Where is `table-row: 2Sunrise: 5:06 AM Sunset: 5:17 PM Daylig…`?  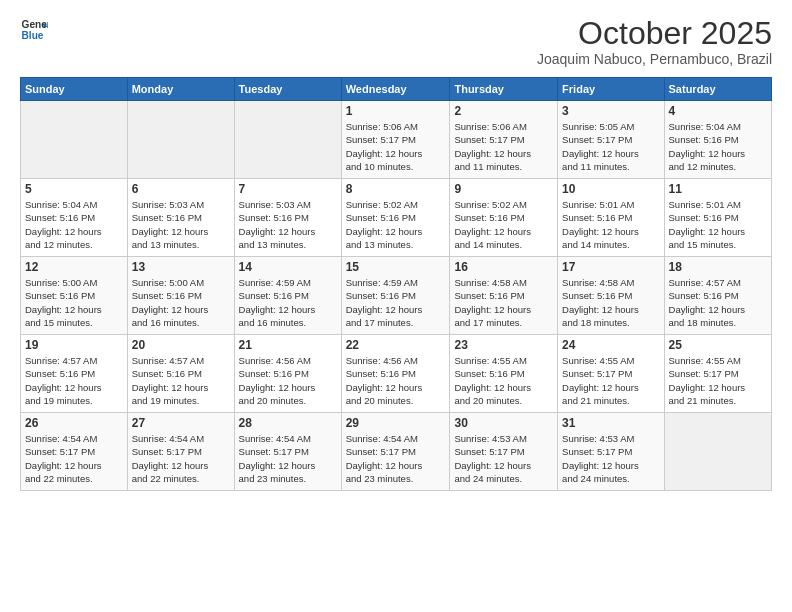
table-row: 2Sunrise: 5:06 AM Sunset: 5:17 PM Daylig… is located at coordinates (504, 140).